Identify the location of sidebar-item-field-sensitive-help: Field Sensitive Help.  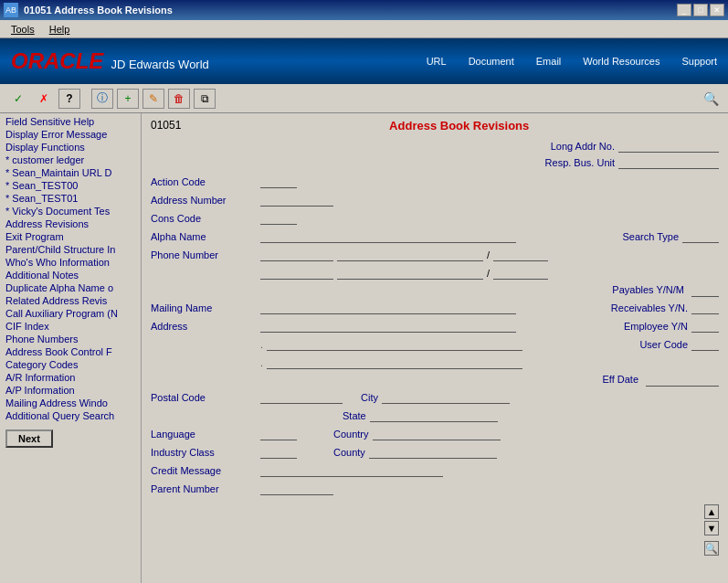
(70, 122).